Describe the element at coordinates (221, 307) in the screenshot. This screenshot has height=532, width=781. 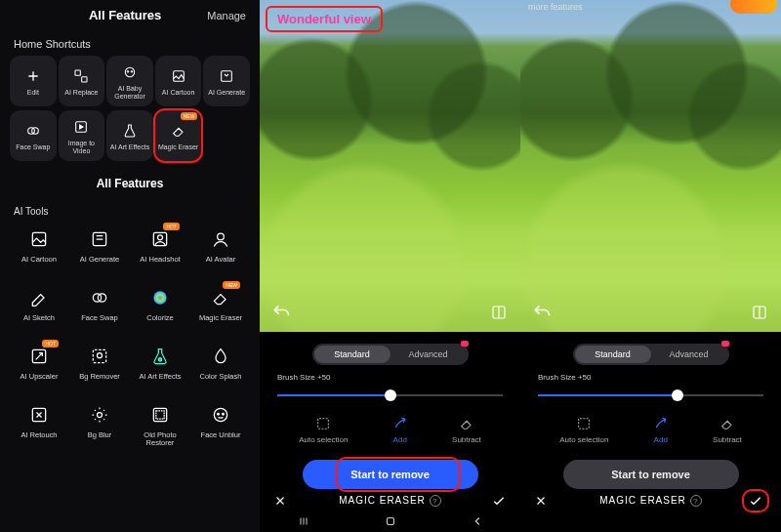
I see `tool-magic-eraser: NEWMagic Eraser` at that location.